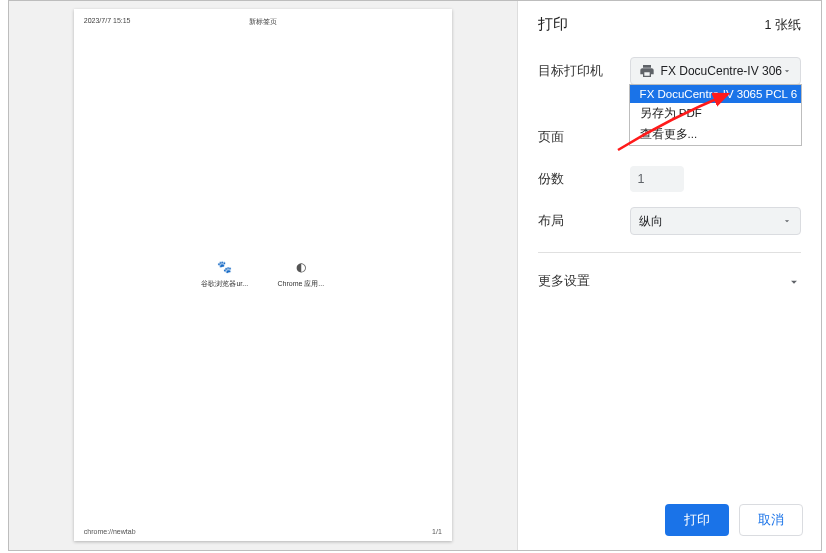 The width and height of the screenshot is (826, 553). I want to click on preview-content: 🐾 谷歌浏览器ur... ◐ Chrome 应用..., so click(263, 274).